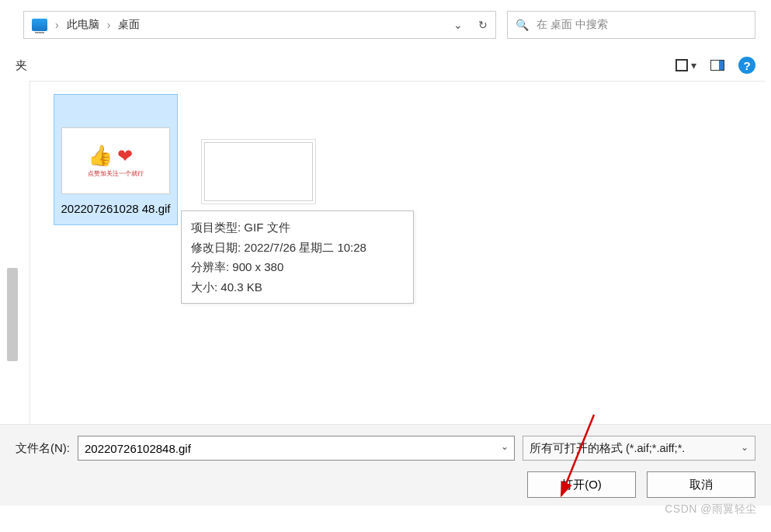  I want to click on tooltip-line: 项目类型: GIF 文件, so click(297, 228).